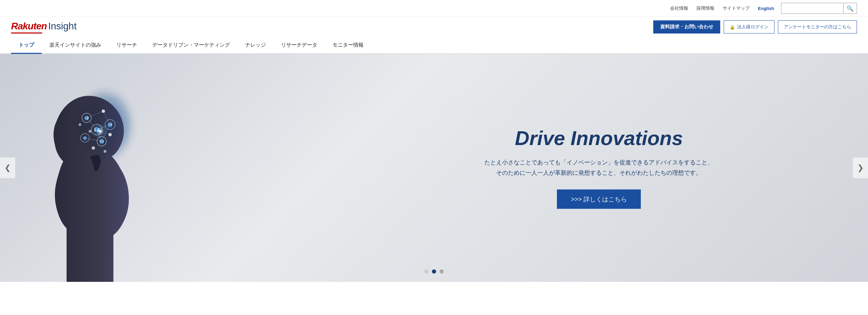 The image size is (868, 315). What do you see at coordinates (753, 27) in the screenshot?
I see `login-label: 法人様ログイン` at bounding box center [753, 27].